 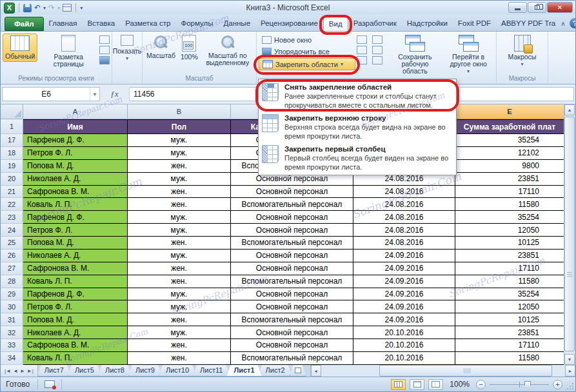 I want to click on page-layout-button: Разметка страницы, so click(x=68, y=52).